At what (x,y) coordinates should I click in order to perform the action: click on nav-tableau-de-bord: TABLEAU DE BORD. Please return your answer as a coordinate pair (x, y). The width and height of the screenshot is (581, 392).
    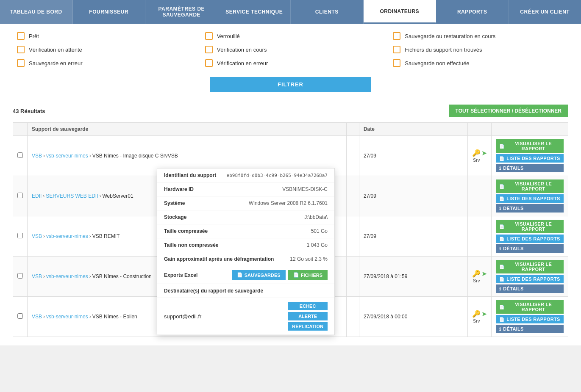
    Looking at the image, I should click on (36, 12).